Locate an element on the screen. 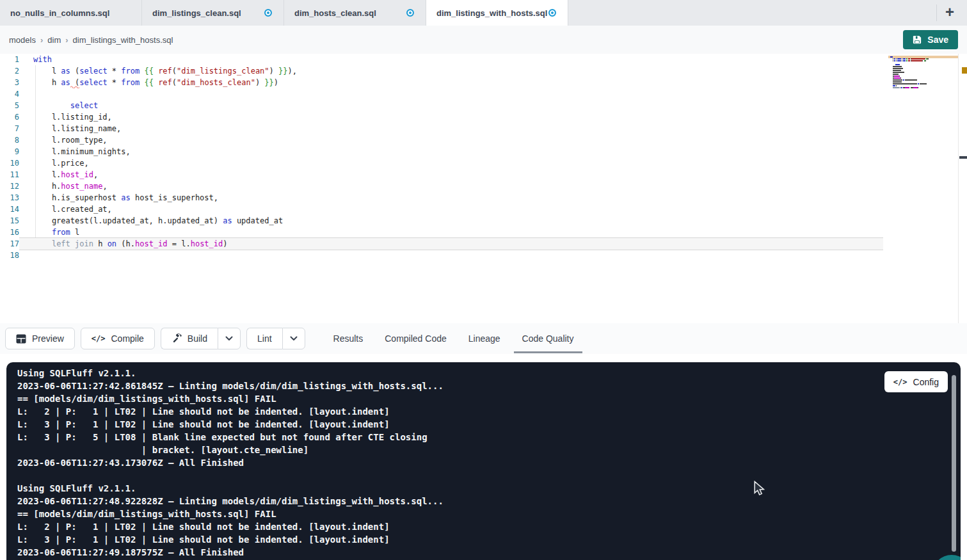 Image resolution: width=967 pixels, height=560 pixels. line-number: 4 is located at coordinates (10, 94).